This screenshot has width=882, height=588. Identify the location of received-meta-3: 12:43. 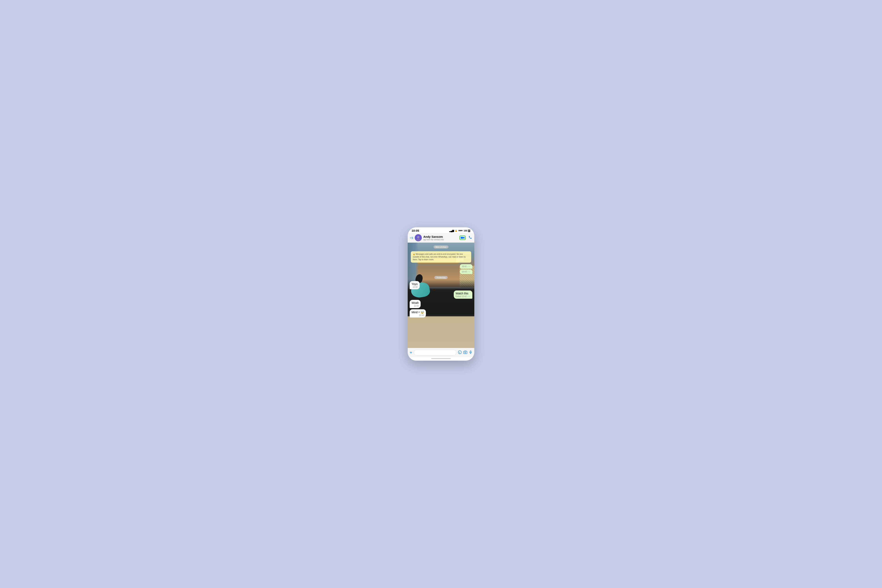
(418, 315).